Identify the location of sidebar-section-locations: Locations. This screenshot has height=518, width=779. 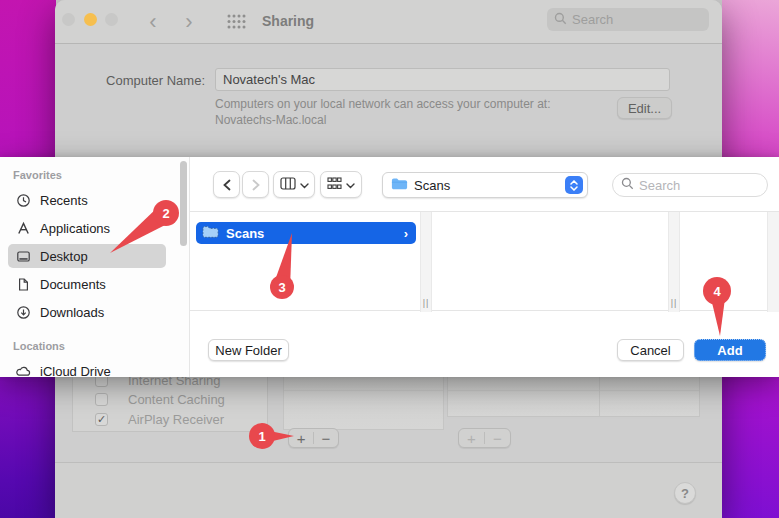
(39, 346).